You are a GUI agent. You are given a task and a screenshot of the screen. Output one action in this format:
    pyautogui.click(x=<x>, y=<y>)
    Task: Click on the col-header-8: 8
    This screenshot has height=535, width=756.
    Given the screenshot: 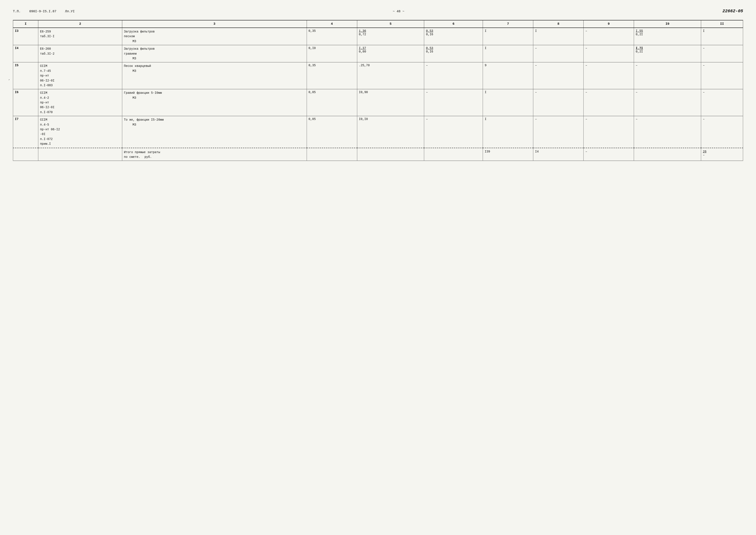 What is the action you would take?
    pyautogui.click(x=559, y=24)
    